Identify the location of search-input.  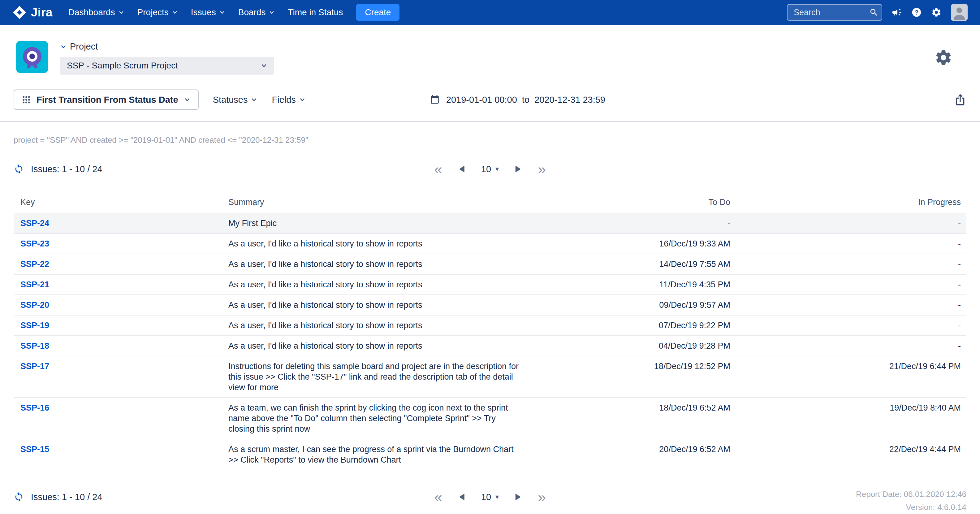
(835, 12).